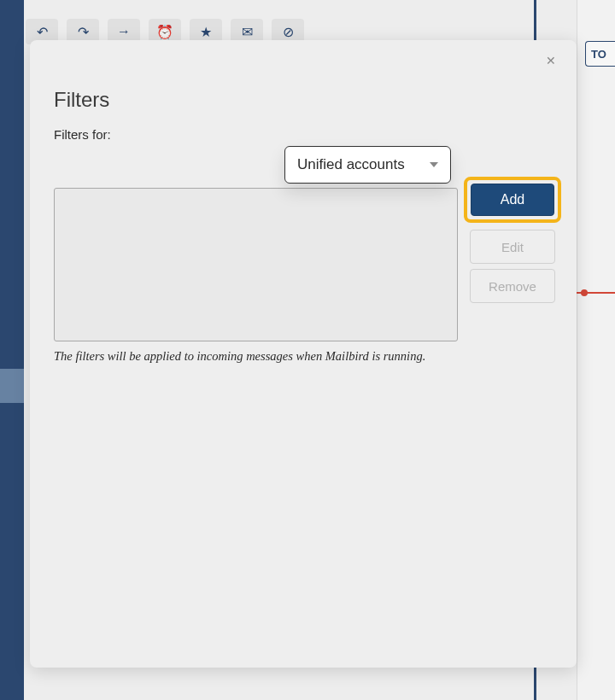 The height and width of the screenshot is (700, 615). What do you see at coordinates (512, 247) in the screenshot?
I see `edit-button: Edit` at bounding box center [512, 247].